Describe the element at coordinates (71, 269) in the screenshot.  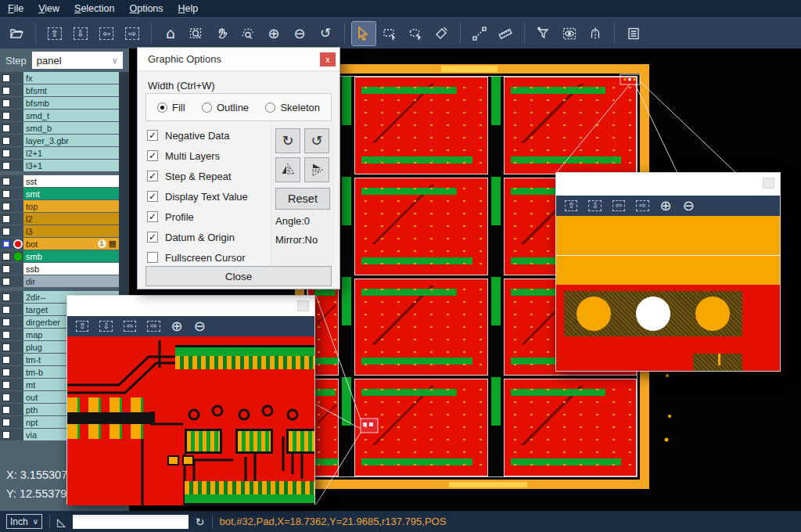
I see `layer-item-ssb: ssb` at that location.